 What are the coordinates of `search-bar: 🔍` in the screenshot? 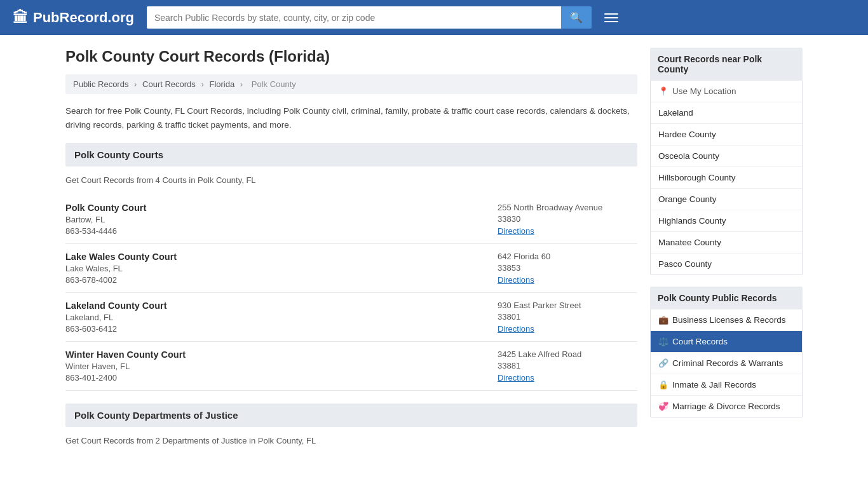 It's located at (369, 18).